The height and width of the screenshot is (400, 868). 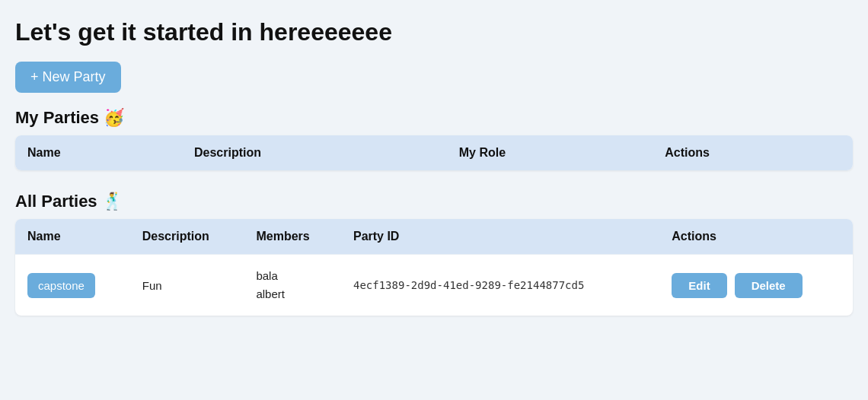 What do you see at coordinates (434, 237) in the screenshot?
I see `all-parties-header-row: Name Description Members Party ID Action…` at bounding box center [434, 237].